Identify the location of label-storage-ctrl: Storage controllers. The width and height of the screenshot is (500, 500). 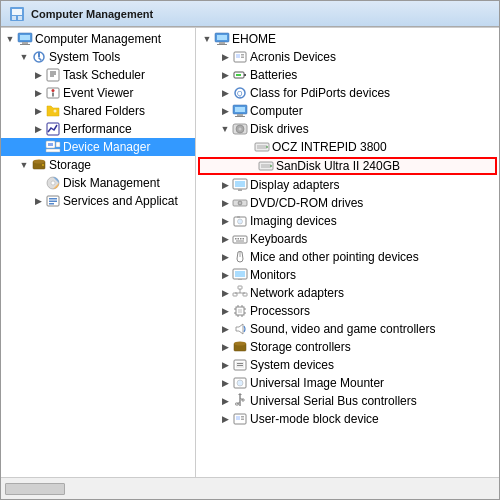
(300, 347).